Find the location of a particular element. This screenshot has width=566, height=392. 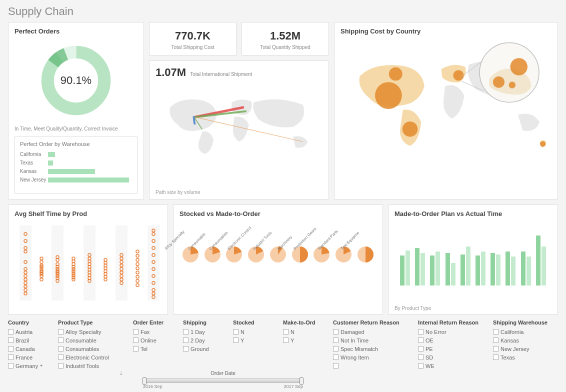

kpi-shipping-cost: 770.7K Total Shipping Cost is located at coordinates (193, 39).